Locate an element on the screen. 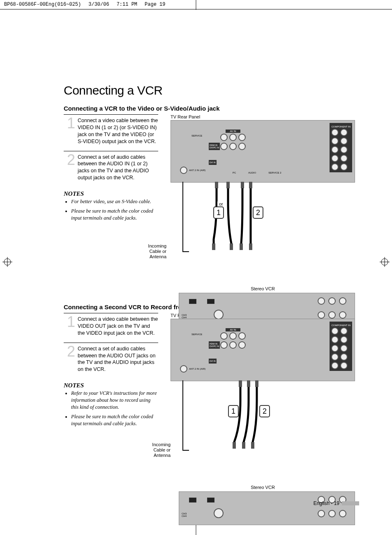 The height and width of the screenshot is (535, 392). vcr-panel-graphic: CH3CH4 is located at coordinates (267, 508).